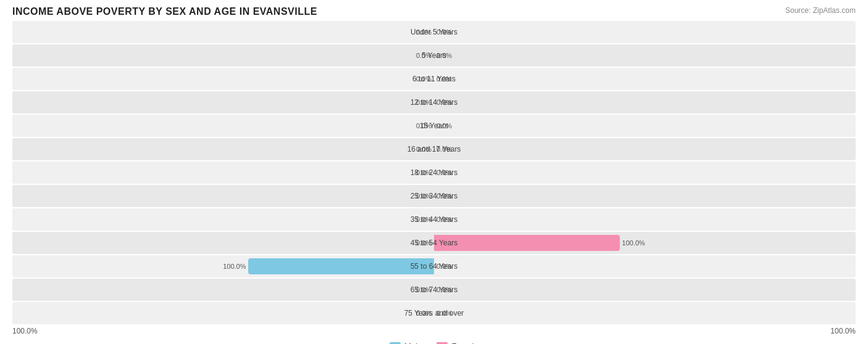  I want to click on bar-row: 0.0%0.0%6 to 11 Years, so click(434, 79).